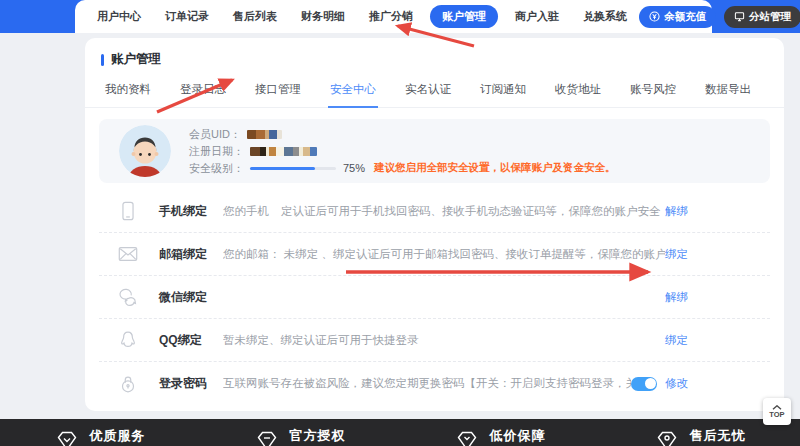 Image resolution: width=800 pixels, height=446 pixels. What do you see at coordinates (402, 168) in the screenshot?
I see `security-level-line: 安全级别： 75% 建议您启用全部安全设置，以保障账户及资金安全。` at bounding box center [402, 168].